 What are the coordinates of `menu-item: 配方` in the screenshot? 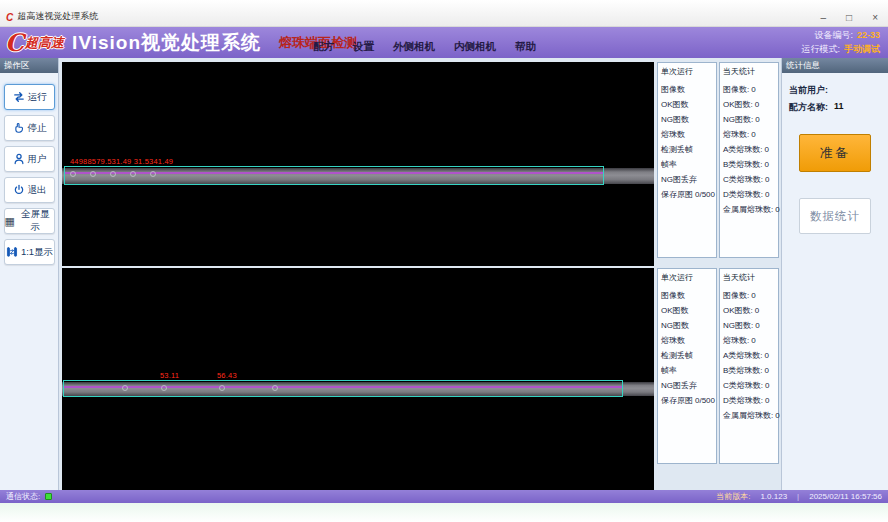 It's located at (324, 47).